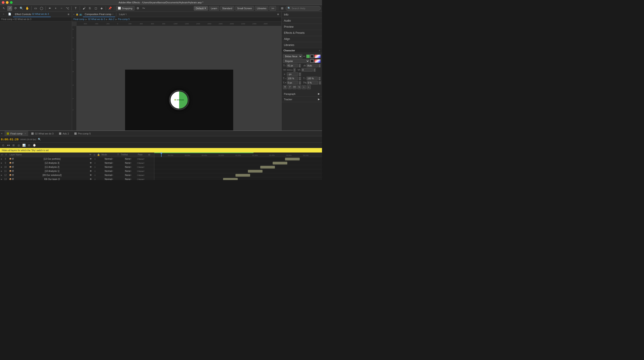 This screenshot has height=360, width=644. I want to click on style-all-caps: TT, so click(294, 87).